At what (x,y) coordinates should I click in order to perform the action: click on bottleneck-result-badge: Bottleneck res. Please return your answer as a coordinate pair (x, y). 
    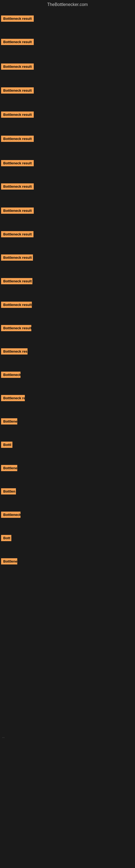
    Looking at the image, I should click on (14, 351).